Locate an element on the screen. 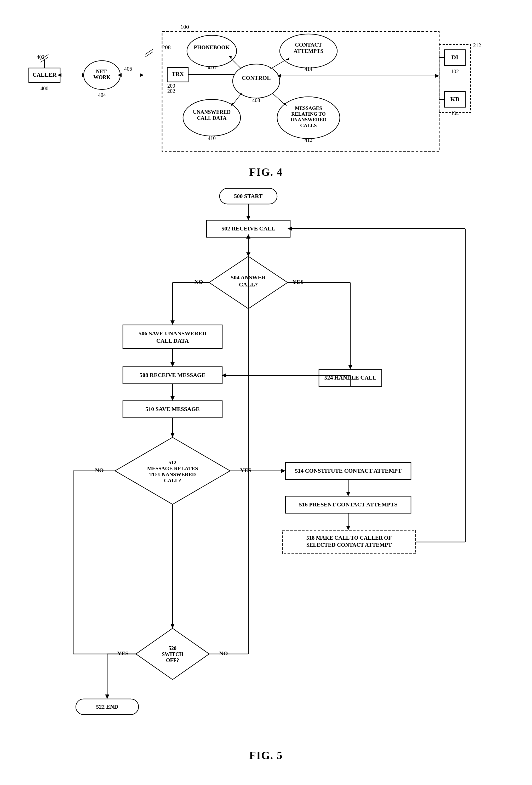 The width and height of the screenshot is (532, 785). svg-text: ATTEMPTS is located at coordinates (309, 51).